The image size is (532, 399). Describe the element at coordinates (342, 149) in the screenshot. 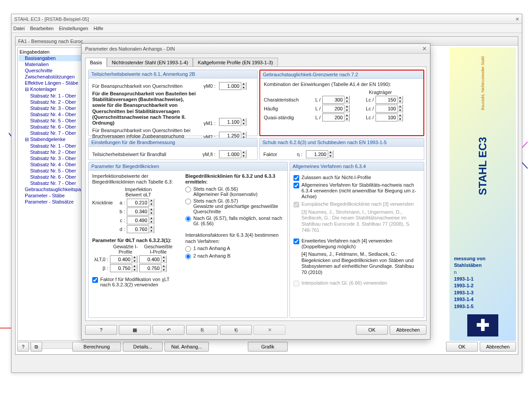

I see `group-shear: Schub nach 6.2.6(3) und Schubbeulen nach…` at that location.